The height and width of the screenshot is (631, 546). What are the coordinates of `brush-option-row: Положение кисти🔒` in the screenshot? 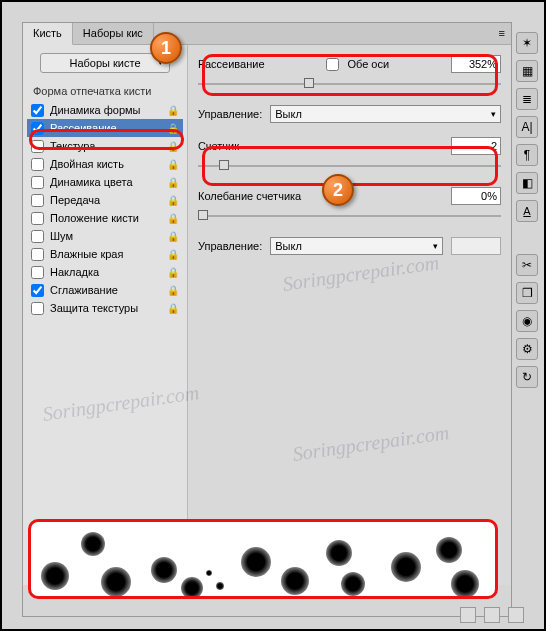 It's located at (105, 218).